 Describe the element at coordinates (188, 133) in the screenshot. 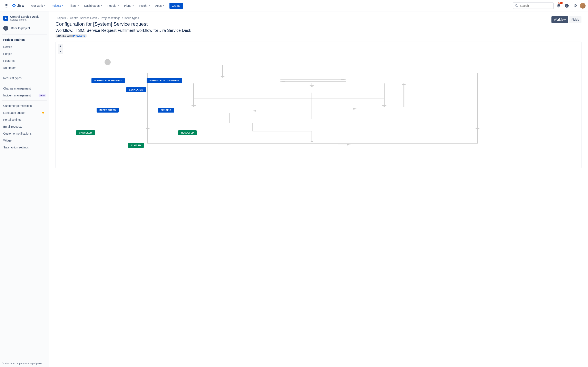

I see `workflow-node-resolved: RESOLVED` at that location.